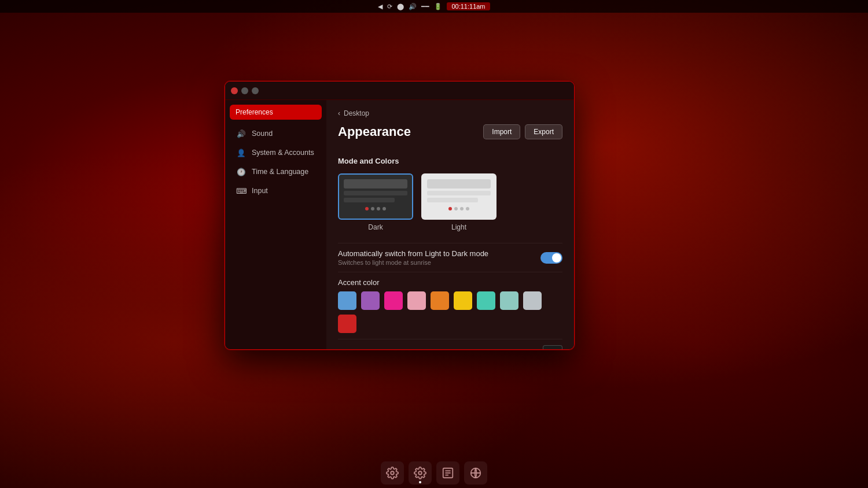  I want to click on sidebar-item-system: 👤 System & Accounts, so click(275, 153).